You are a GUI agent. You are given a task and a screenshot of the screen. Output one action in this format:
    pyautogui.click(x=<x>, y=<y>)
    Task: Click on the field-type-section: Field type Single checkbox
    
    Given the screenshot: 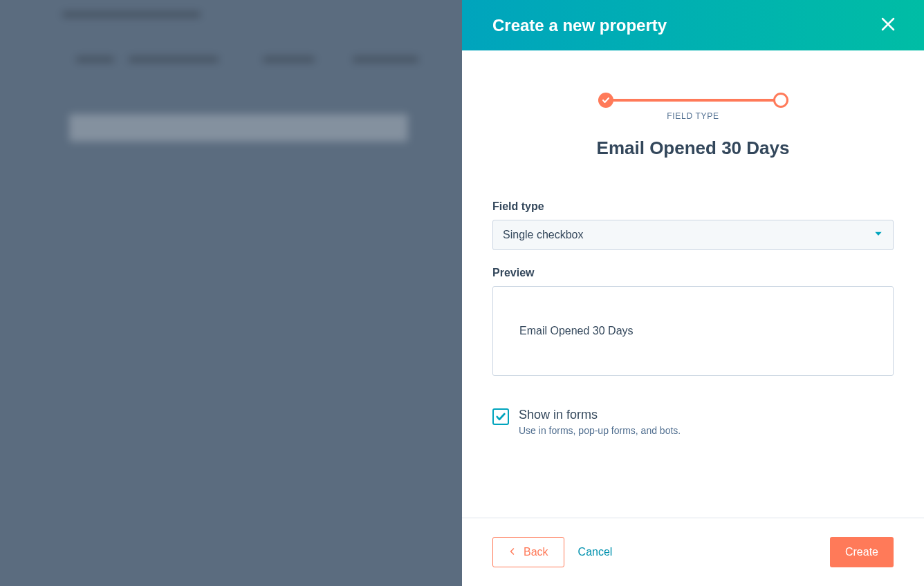 What is the action you would take?
    pyautogui.click(x=693, y=225)
    